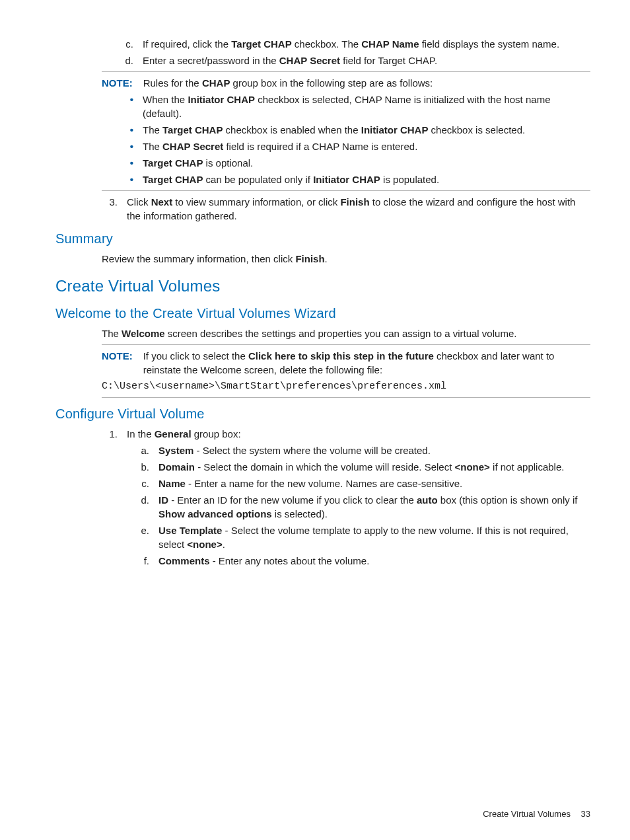 Image resolution: width=630 pixels, height=840 pixels. What do you see at coordinates (359, 209) in the screenshot?
I see `step-3-text: Click Next to view summary information, …` at bounding box center [359, 209].